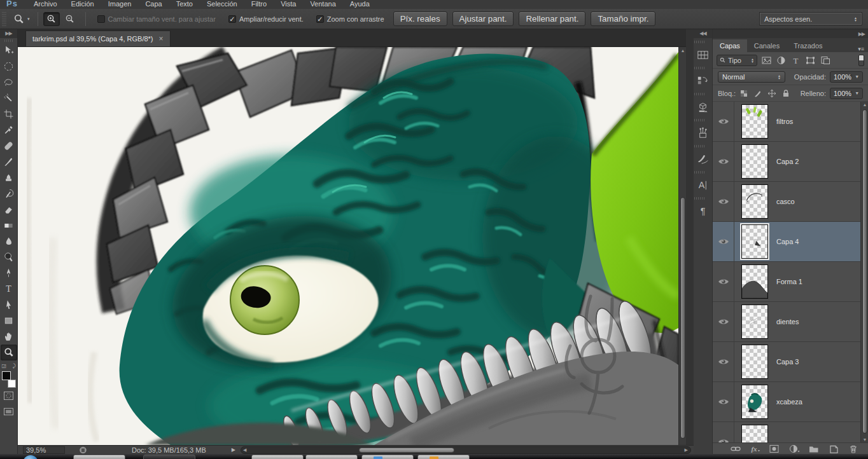 The height and width of the screenshot is (459, 868). I want to click on foreground-color-swatch, so click(6, 376).